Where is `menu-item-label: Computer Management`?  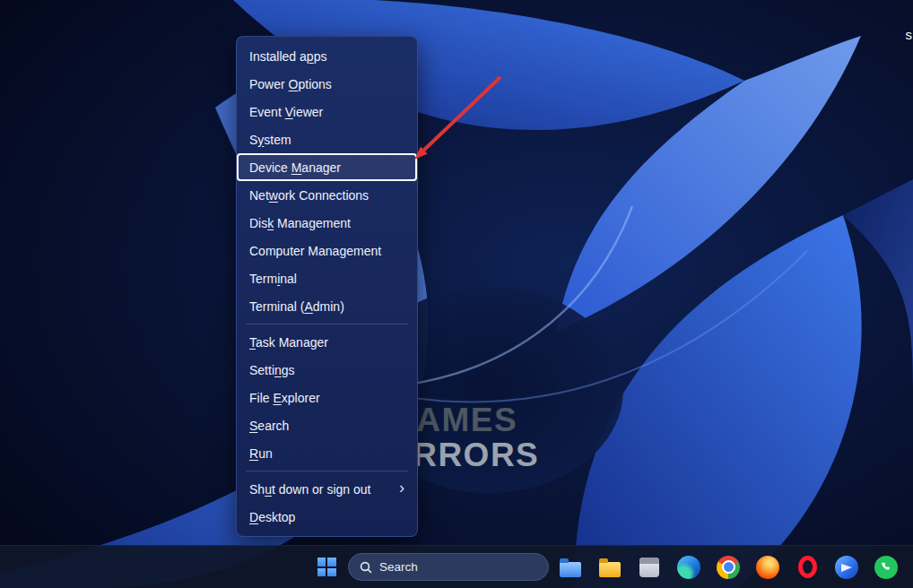
menu-item-label: Computer Management is located at coordinates (316, 251).